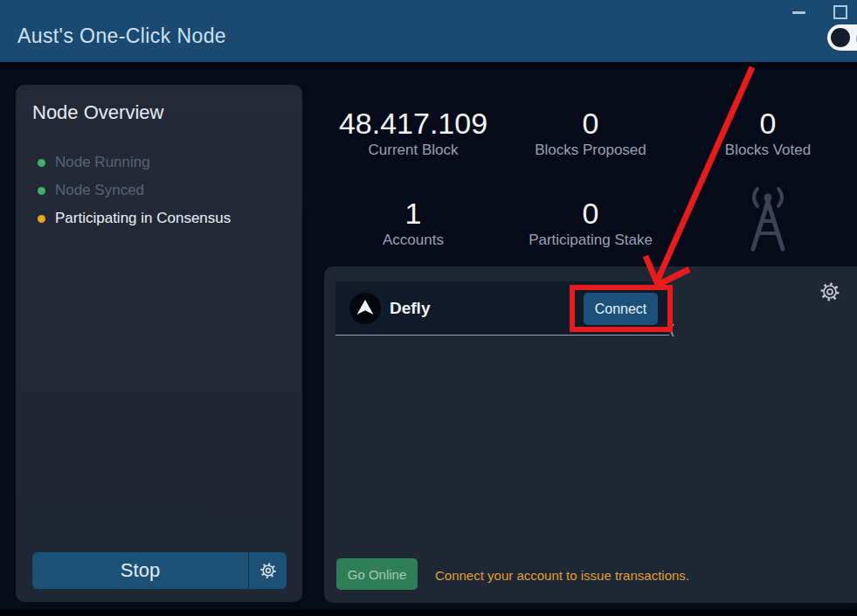  Describe the element at coordinates (413, 239) in the screenshot. I see `stat-label: Accounts` at that location.